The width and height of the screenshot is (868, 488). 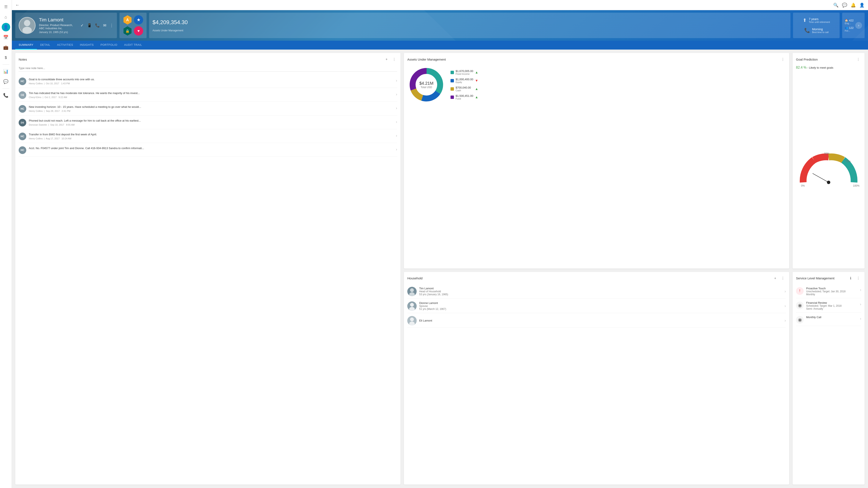 What do you see at coordinates (97, 26) in the screenshot?
I see `call-icon: 📞` at bounding box center [97, 26].